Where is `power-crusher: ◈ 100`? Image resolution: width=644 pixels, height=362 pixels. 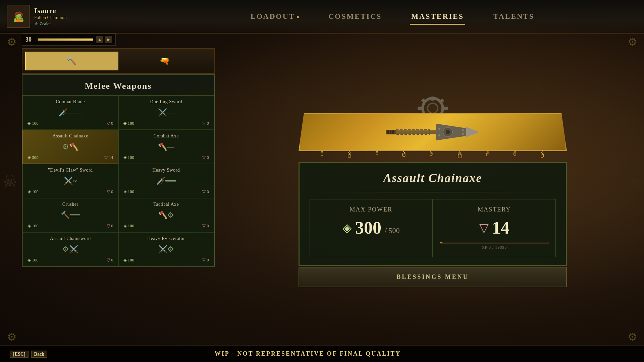 power-crusher: ◈ 100 is located at coordinates (33, 226).